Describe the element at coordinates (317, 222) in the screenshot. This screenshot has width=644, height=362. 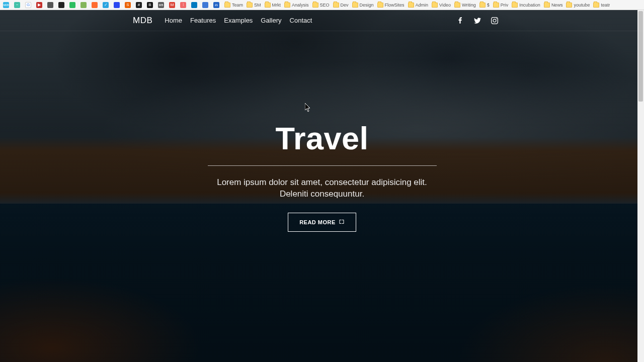
I see `read-more-label: READ MORE` at that location.